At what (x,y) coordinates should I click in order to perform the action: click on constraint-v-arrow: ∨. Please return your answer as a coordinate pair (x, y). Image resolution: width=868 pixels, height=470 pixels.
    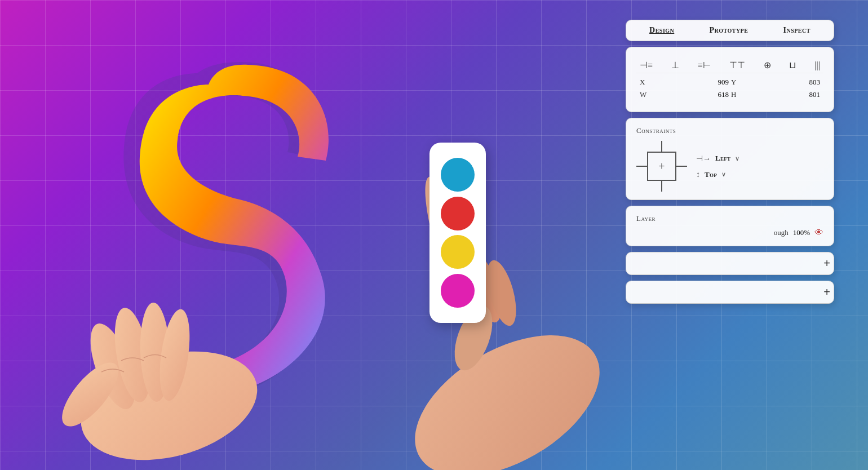
    Looking at the image, I should click on (724, 175).